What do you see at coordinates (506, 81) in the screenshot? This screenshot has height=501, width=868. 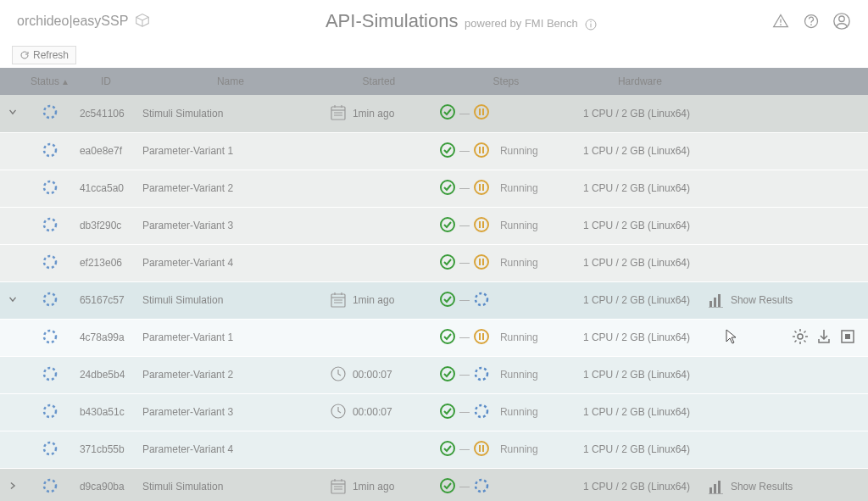 I see `col-steps: Steps` at bounding box center [506, 81].